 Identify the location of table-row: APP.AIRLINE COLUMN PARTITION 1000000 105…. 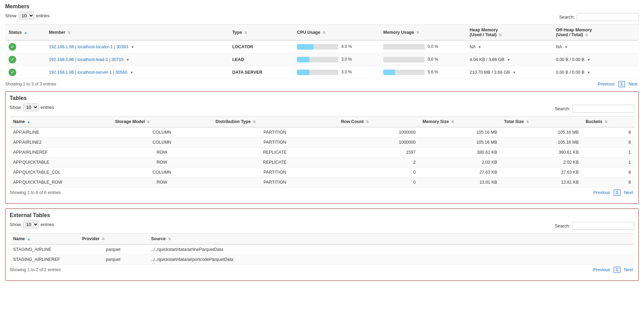
(322, 132).